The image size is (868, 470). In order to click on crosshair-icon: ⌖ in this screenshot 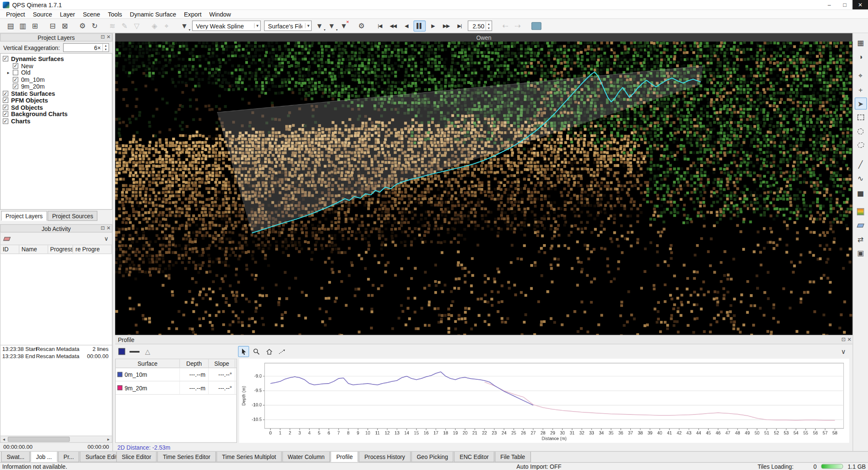, I will do `click(860, 76)`.